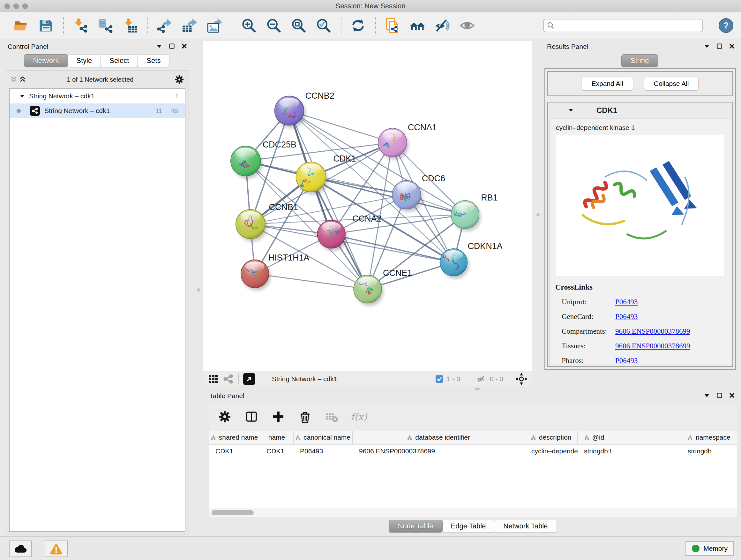 This screenshot has height=560, width=741. Describe the element at coordinates (571, 110) in the screenshot. I see `entry-expander-icon` at that location.